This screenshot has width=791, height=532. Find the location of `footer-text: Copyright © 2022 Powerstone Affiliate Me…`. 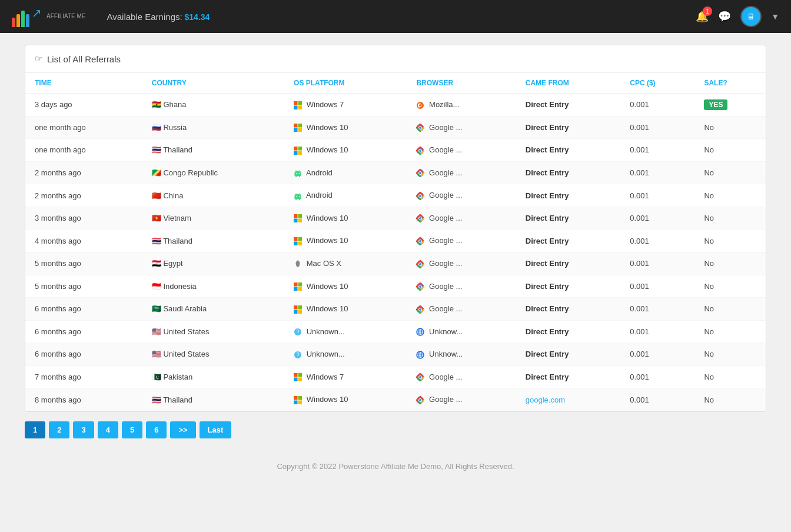

footer-text: Copyright © 2022 Powerstone Affiliate Me… is located at coordinates (396, 466).